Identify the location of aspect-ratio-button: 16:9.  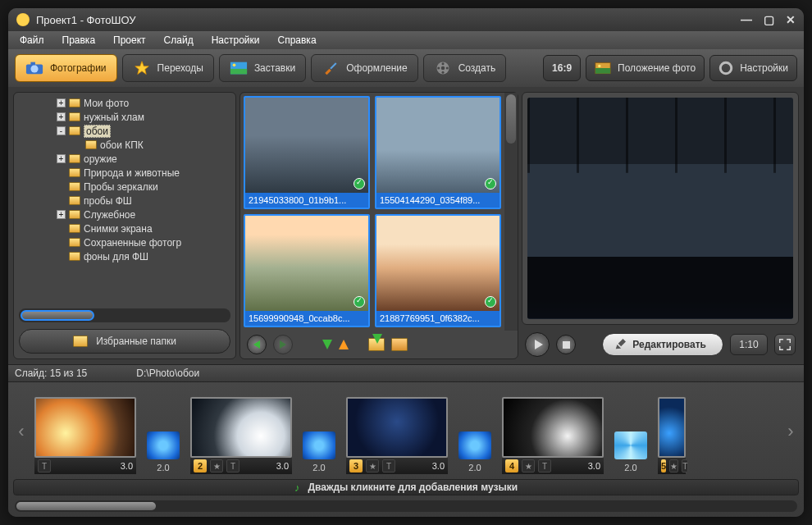
(562, 68).